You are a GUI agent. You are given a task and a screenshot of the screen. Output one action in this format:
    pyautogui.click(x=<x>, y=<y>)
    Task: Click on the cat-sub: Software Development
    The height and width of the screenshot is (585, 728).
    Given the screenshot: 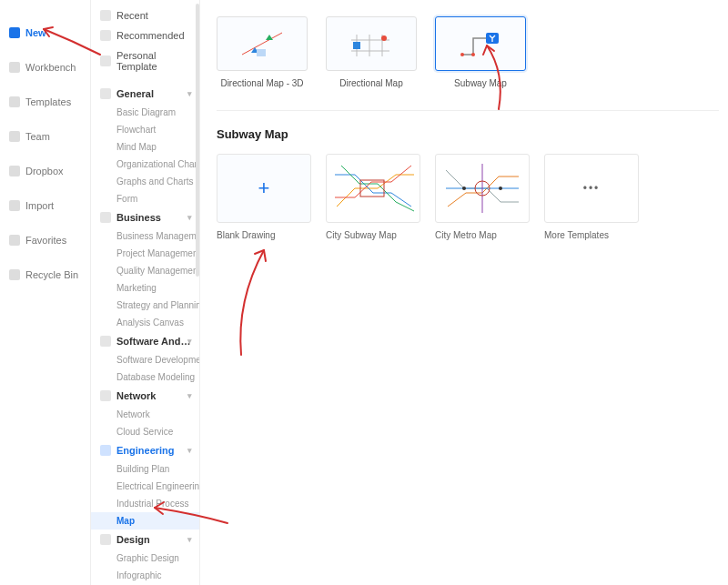 What is the action you would take?
    pyautogui.click(x=146, y=360)
    